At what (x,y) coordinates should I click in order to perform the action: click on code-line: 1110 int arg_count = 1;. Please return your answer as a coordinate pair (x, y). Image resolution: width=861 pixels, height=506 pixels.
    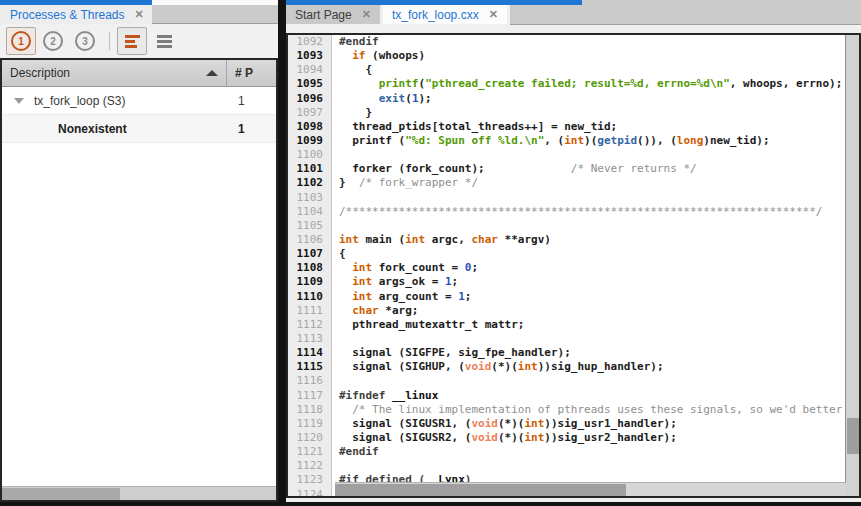
    Looking at the image, I should click on (567, 297).